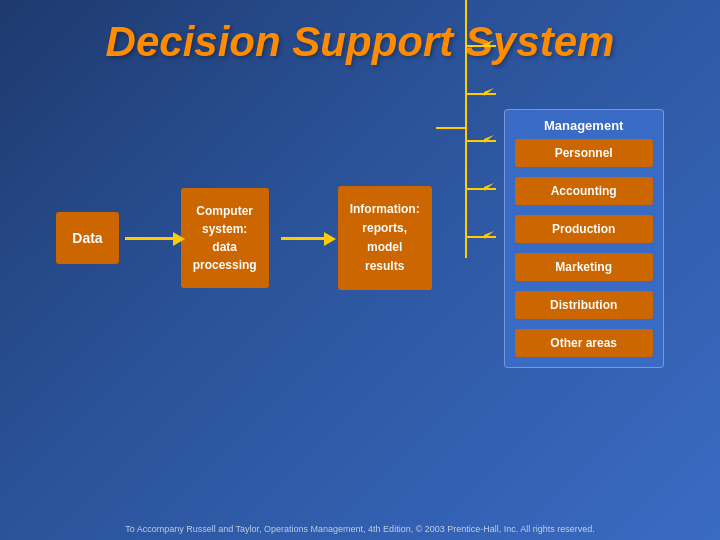  What do you see at coordinates (385, 238) in the screenshot?
I see `information-box: Information: reports, model results` at bounding box center [385, 238].